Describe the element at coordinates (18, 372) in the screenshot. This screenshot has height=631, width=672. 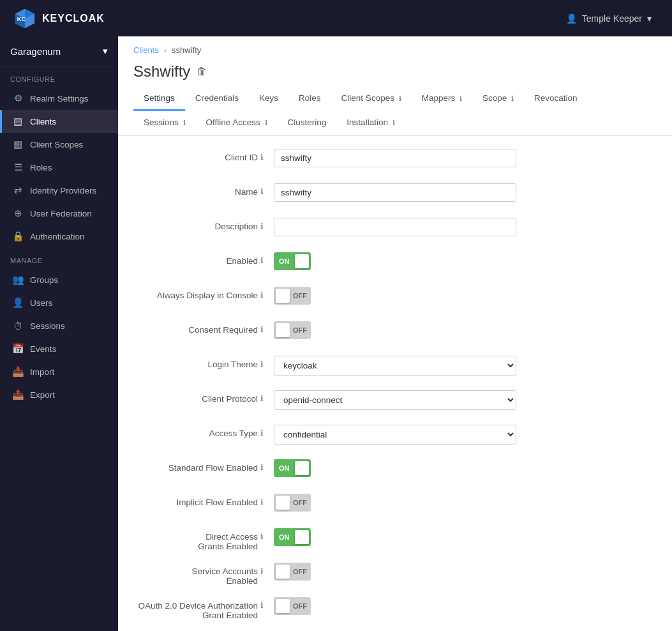
I see `import-icon: 📥` at that location.